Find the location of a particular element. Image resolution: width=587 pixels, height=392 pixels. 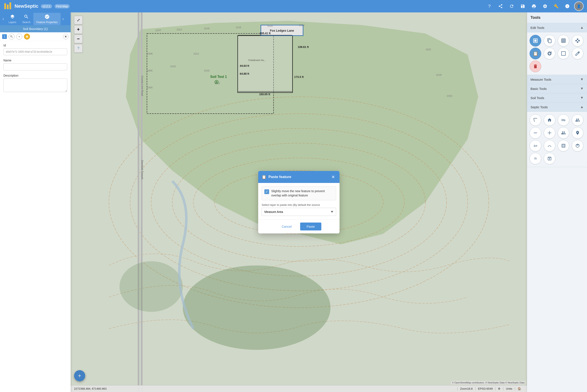

settings-button is located at coordinates (545, 6).